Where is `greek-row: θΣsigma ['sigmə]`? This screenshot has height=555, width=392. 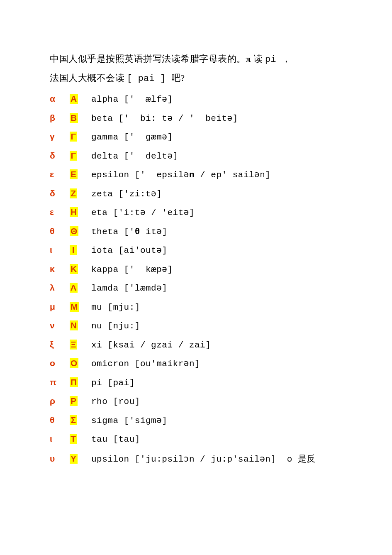
greek-row: θΣsigma ['sigmə] is located at coordinates (197, 425).